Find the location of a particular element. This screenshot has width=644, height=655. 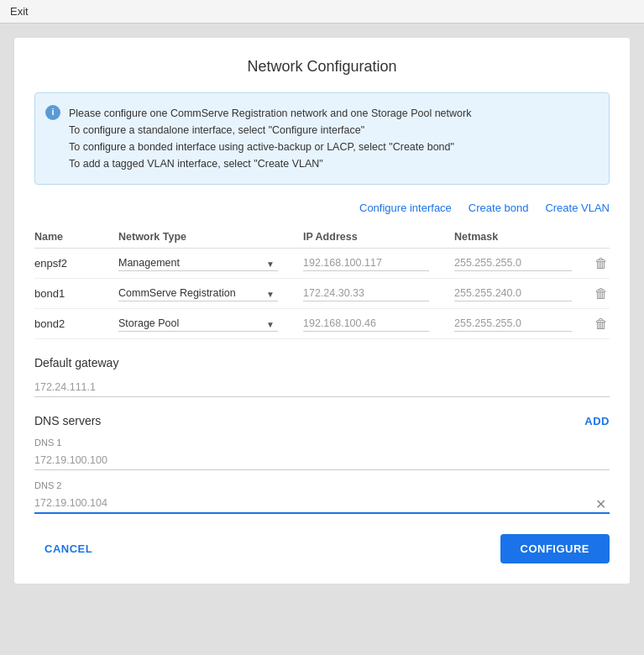

row2-network-type-wrapper: Management CommServe Registration Storag… is located at coordinates (198, 324).